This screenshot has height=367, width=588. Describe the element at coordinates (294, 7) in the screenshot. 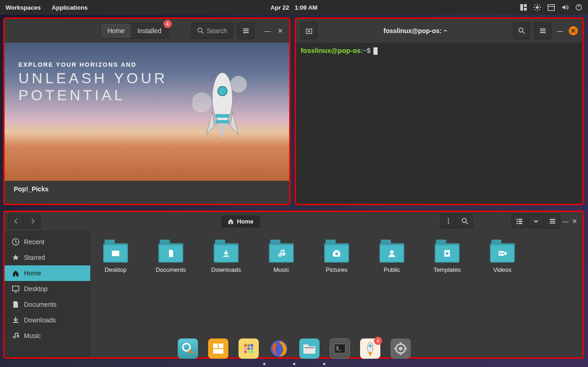

I see `clock: Apr 22 1:09 AM` at that location.